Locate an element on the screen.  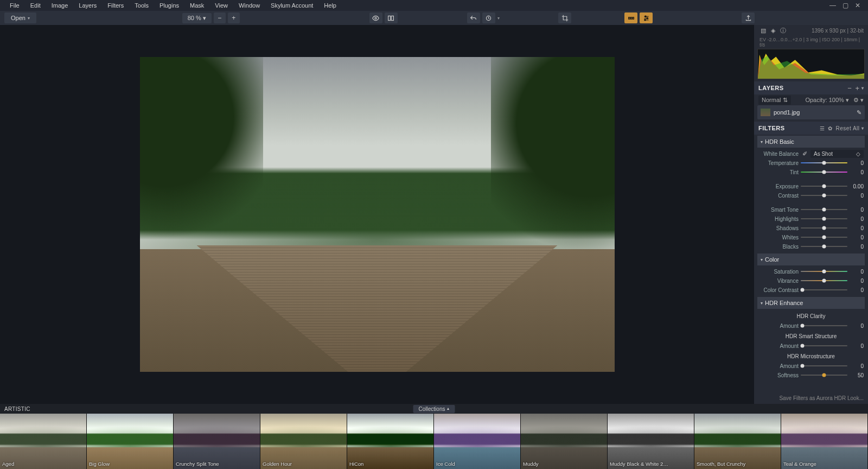
collections-button: Collections▴ is located at coordinates (434, 409).